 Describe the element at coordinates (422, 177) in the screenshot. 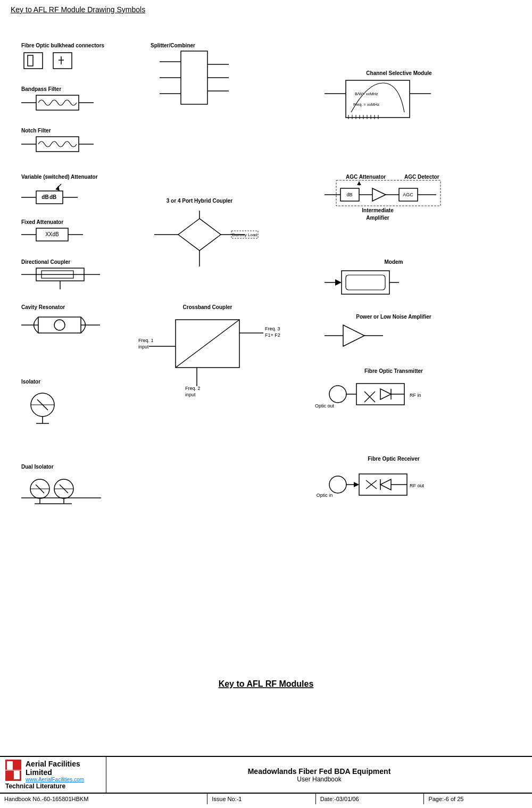

I see `svg-text: AGC Detector` at that location.